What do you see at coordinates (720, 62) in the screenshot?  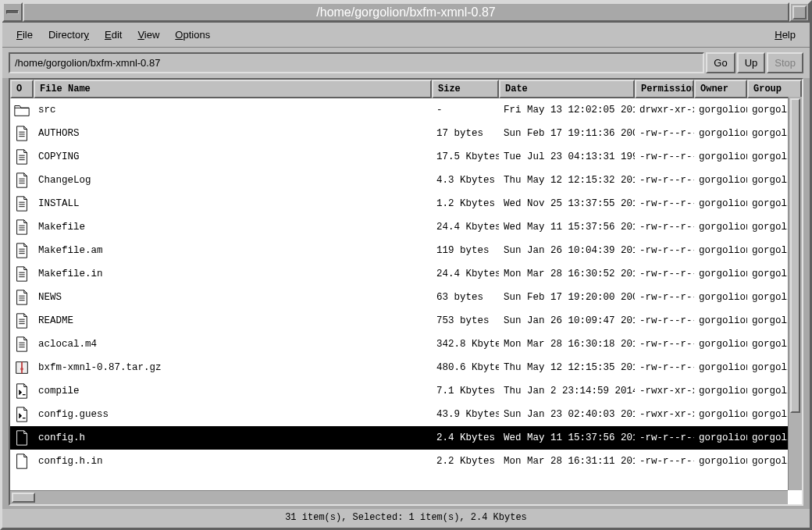 I see `go-button: Go` at bounding box center [720, 62].